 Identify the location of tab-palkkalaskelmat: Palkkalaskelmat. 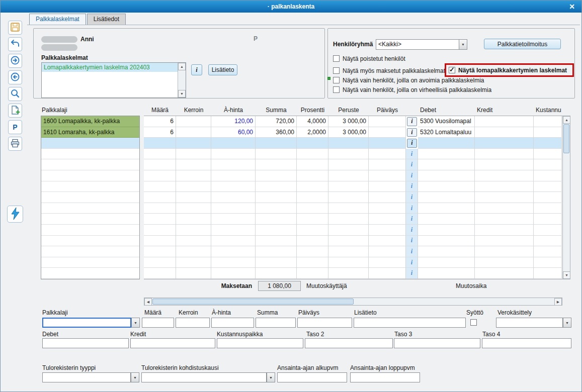
(57, 19).